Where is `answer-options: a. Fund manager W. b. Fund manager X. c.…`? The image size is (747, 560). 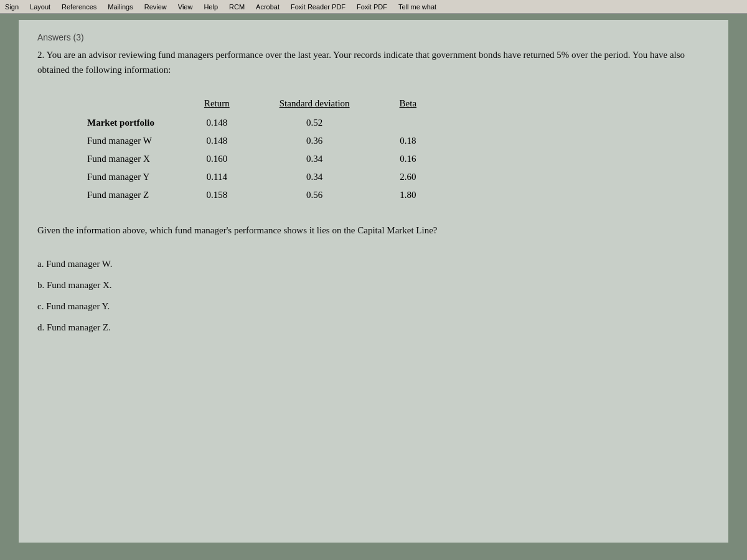
answer-options: a. Fund manager W. b. Fund manager X. c.… is located at coordinates (374, 296).